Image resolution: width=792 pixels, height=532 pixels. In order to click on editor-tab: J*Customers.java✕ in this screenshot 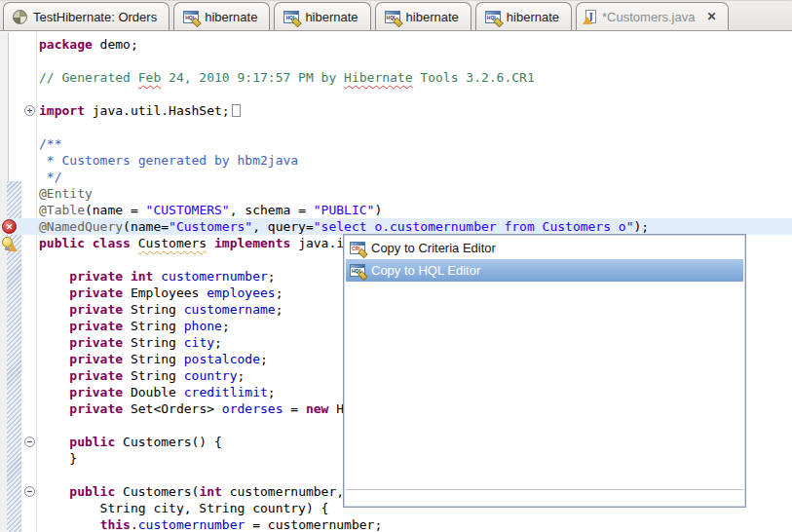, I will do `click(653, 16)`.